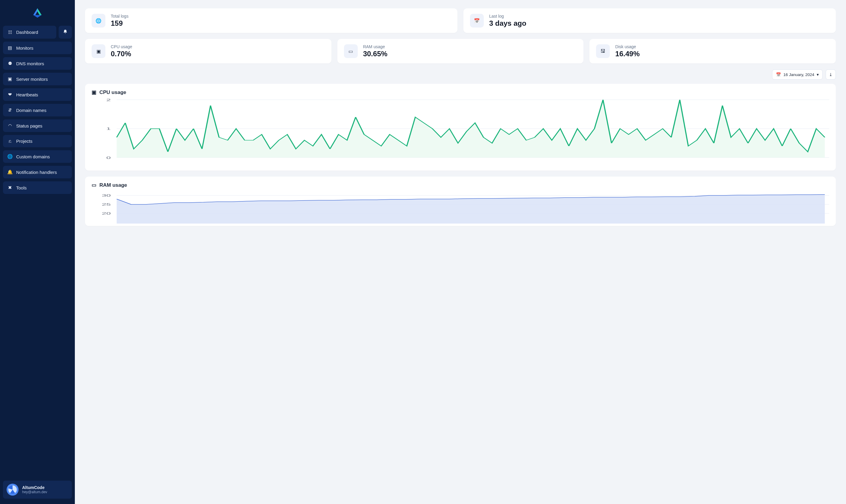 The image size is (846, 504). What do you see at coordinates (170, 162) in the screenshot?
I see `x-tick: 06:55:04` at bounding box center [170, 162].